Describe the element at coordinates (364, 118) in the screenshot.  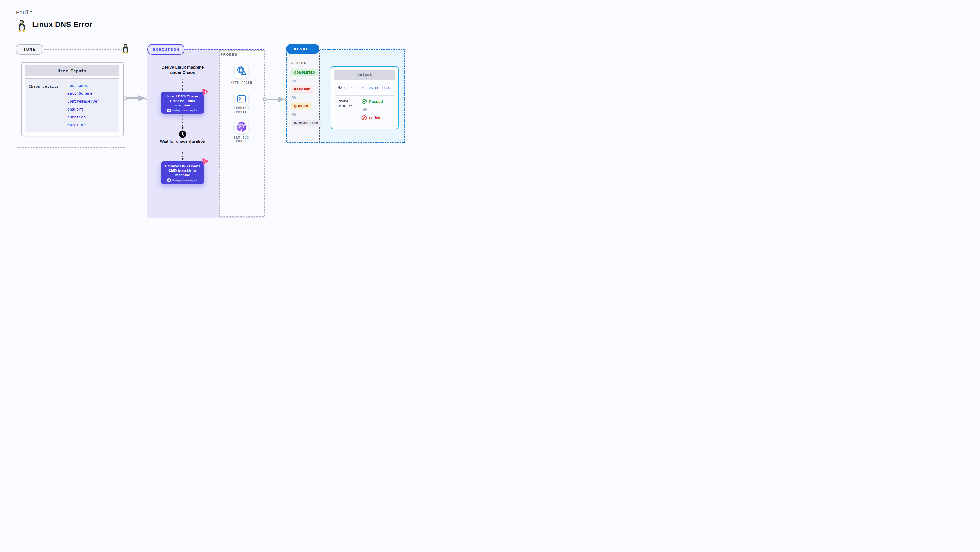
I see `x-circle-icon` at that location.